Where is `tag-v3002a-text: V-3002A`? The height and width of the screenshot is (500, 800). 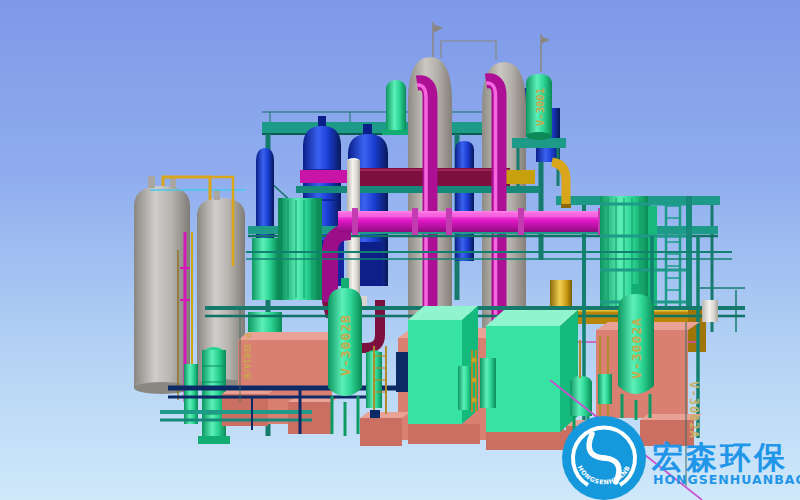
tag-v3002a-text: V-3002A is located at coordinates (694, 410).